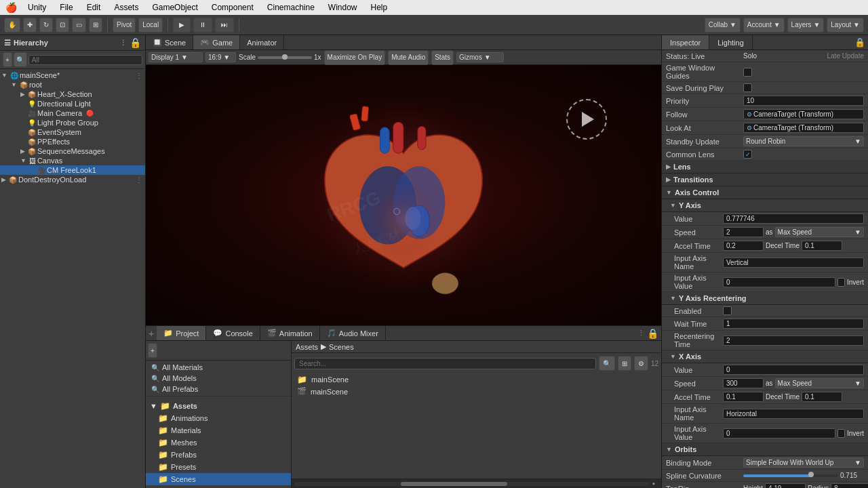  What do you see at coordinates (607, 363) in the screenshot?
I see `asset-search-button: 🔍` at bounding box center [607, 363].